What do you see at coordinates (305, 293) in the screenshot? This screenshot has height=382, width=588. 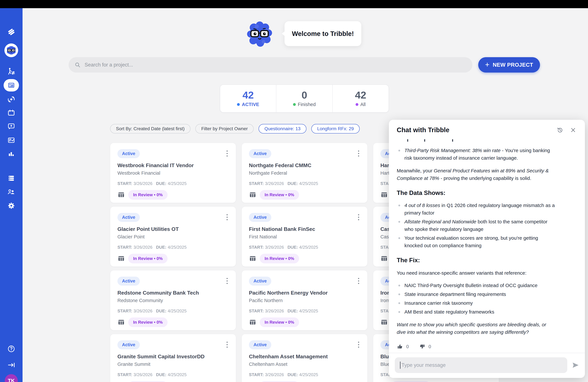 I see `project-title: Pacific Northern Energy Vendor` at bounding box center [305, 293].